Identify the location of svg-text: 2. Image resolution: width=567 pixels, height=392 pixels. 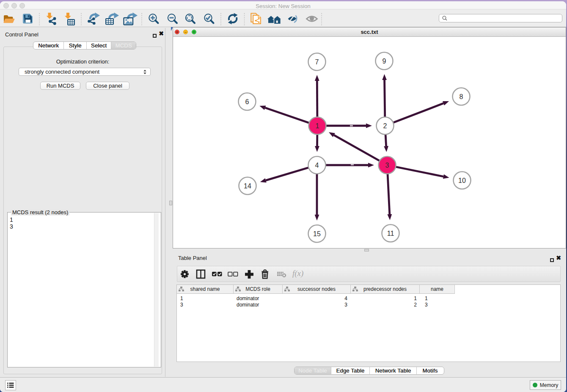
(385, 126).